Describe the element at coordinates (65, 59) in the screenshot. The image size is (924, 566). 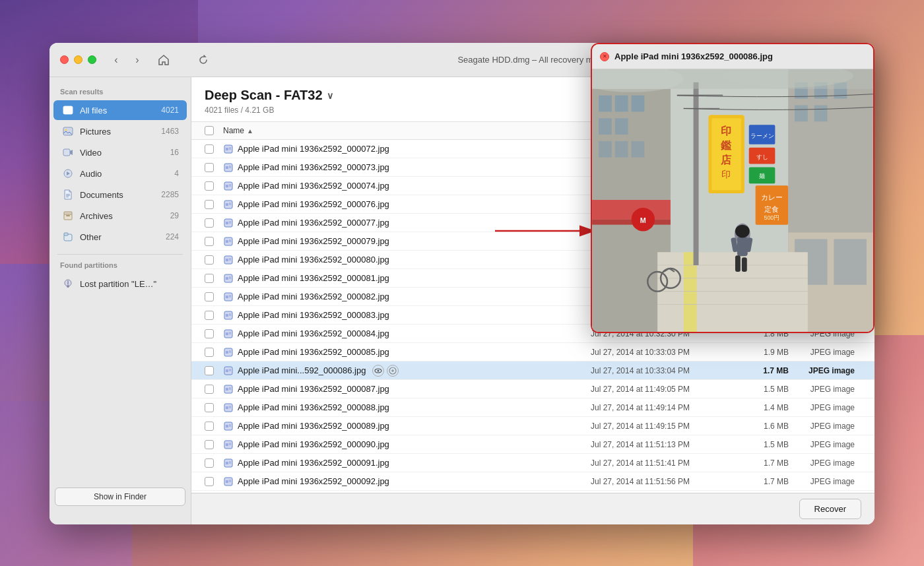
I see `close-button` at that location.